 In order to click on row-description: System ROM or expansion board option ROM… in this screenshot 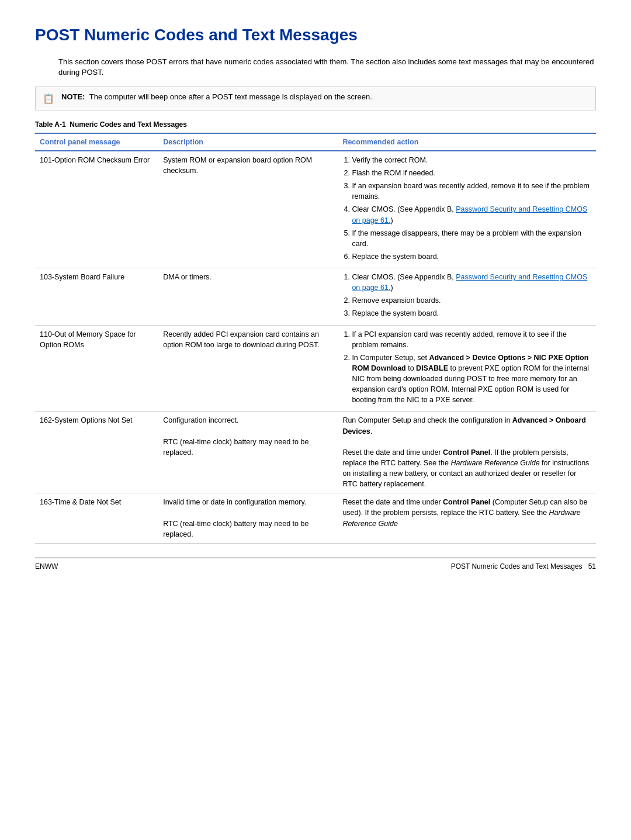, I will do `click(248, 209)`.